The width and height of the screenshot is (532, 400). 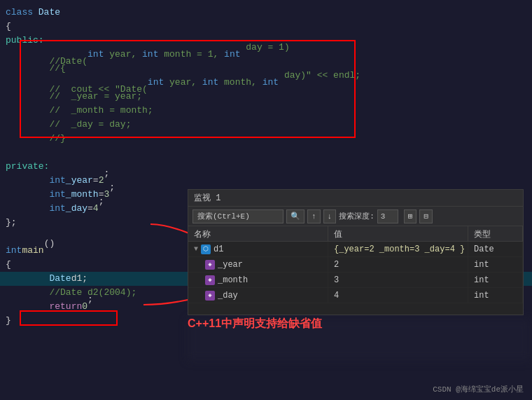 What do you see at coordinates (330, 216) in the screenshot?
I see `watch-down-btn: ↓` at bounding box center [330, 216].